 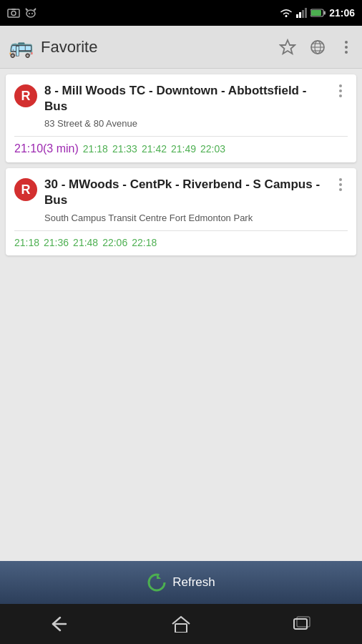 What do you see at coordinates (185, 218) in the screenshot?
I see `route-2-stop: South Campus Transit Centre Fort Edmonto…` at bounding box center [185, 218].